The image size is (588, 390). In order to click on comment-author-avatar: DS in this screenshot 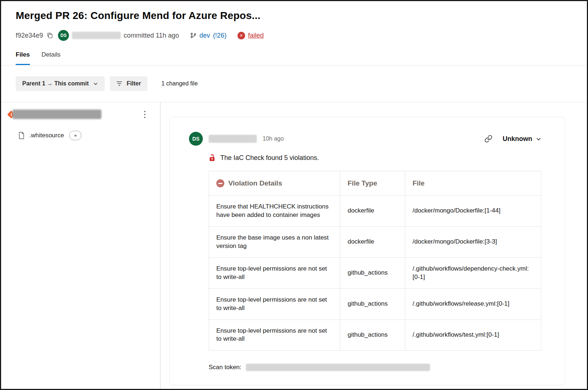, I will do `click(196, 139)`.